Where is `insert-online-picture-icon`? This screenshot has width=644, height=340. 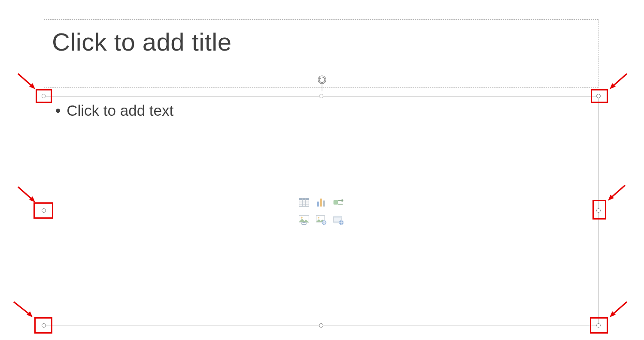 insert-online-picture-icon is located at coordinates (321, 220).